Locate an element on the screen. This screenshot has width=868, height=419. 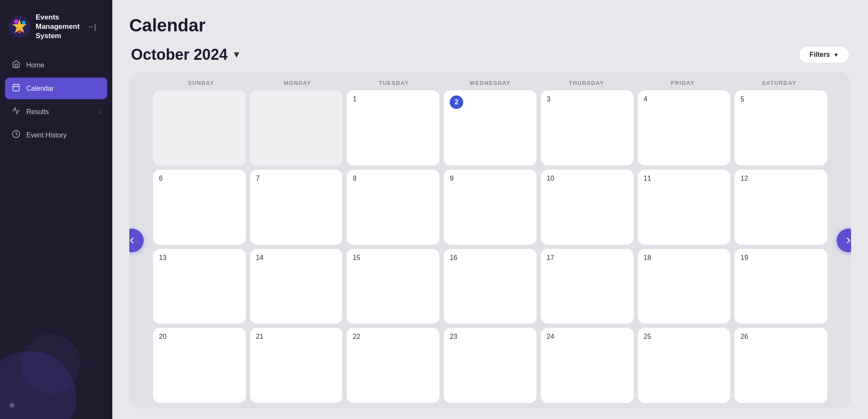
calendar-cell-17: 17 is located at coordinates (587, 287).